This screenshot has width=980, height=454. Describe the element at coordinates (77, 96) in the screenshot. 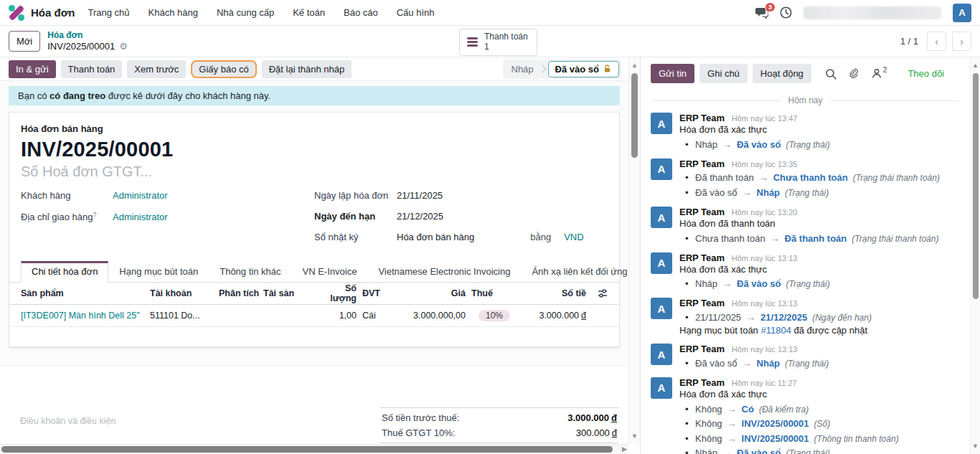

I see `outstanding-credits-link: có đang treo` at that location.